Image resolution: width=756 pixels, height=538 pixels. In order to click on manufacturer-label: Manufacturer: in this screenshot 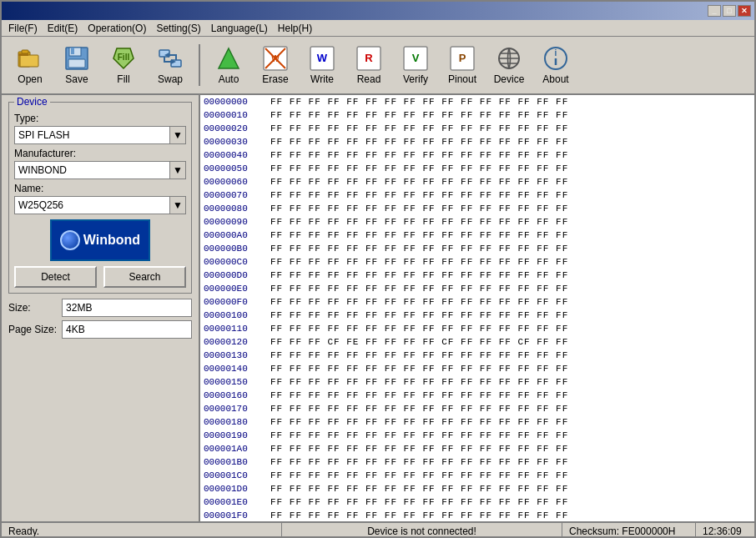, I will do `click(100, 153)`.